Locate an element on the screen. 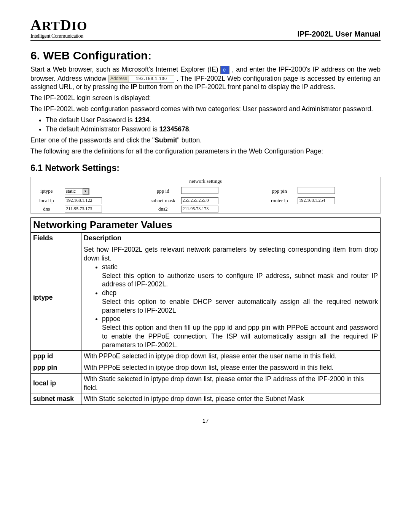 Image resolution: width=411 pixels, height=532 pixels. iptype-select: static▾ is located at coordinates (77, 192).